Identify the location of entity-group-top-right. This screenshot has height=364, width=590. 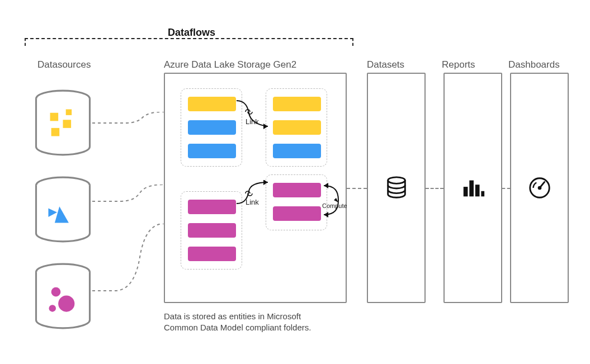
(296, 127).